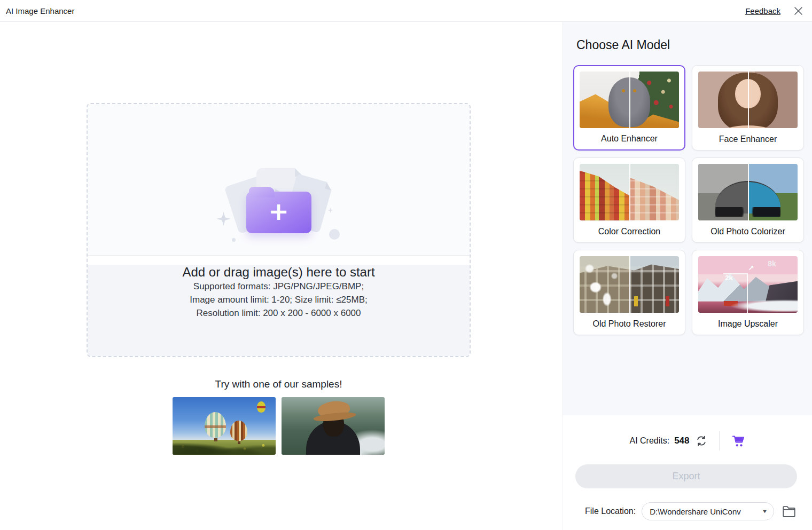 This screenshot has width=812, height=530. What do you see at coordinates (748, 232) in the screenshot?
I see `model-label: Old Photo Colorizer` at bounding box center [748, 232].